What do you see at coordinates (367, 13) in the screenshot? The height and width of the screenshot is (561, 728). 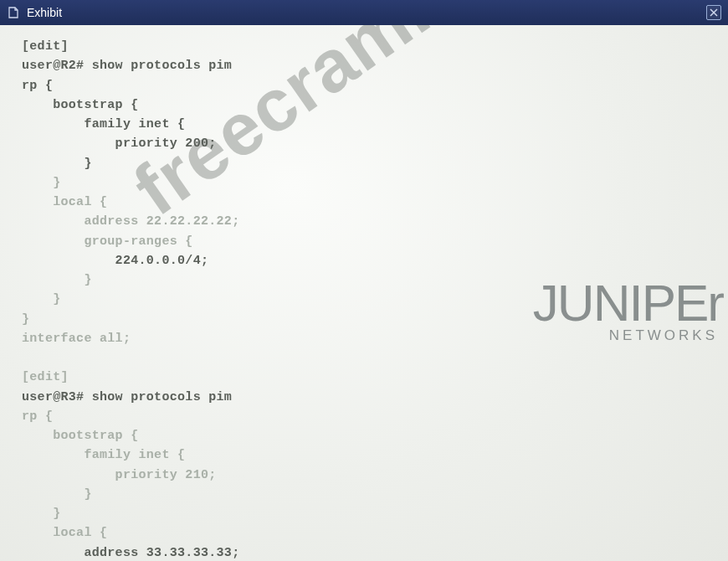 I see `window-title: Exhibit` at bounding box center [367, 13].